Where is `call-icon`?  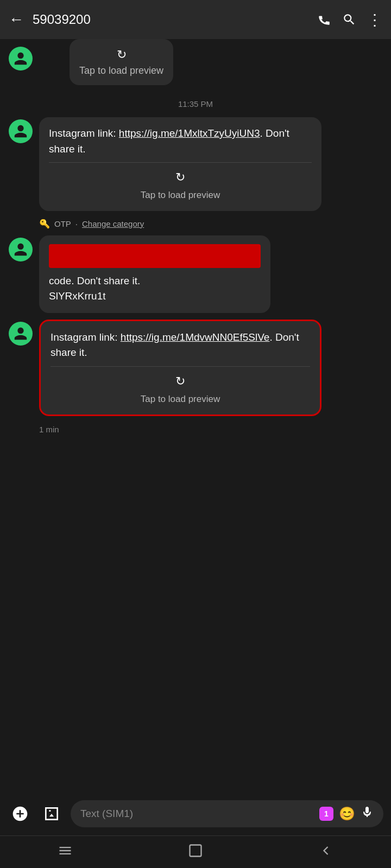 call-icon is located at coordinates (324, 20).